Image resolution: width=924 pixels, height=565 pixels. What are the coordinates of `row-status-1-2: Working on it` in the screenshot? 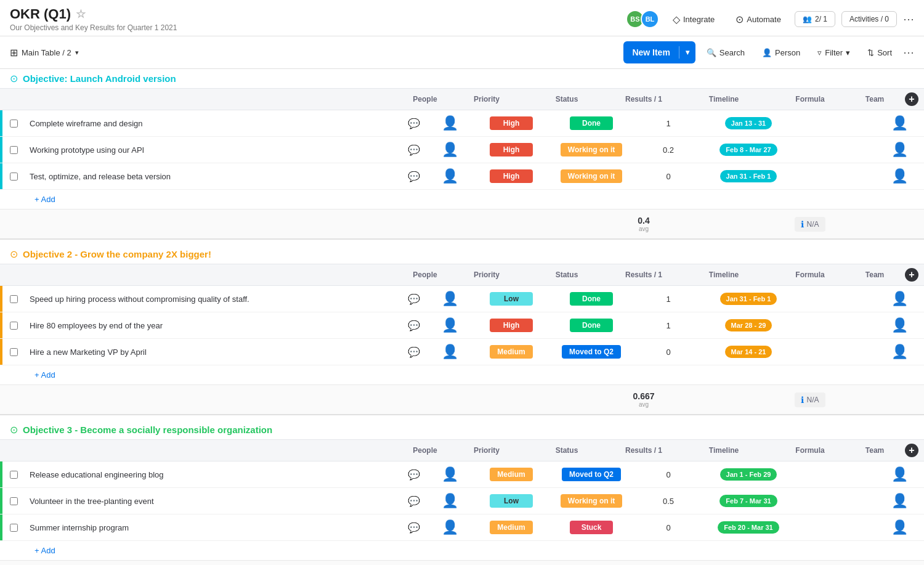 It's located at (591, 150).